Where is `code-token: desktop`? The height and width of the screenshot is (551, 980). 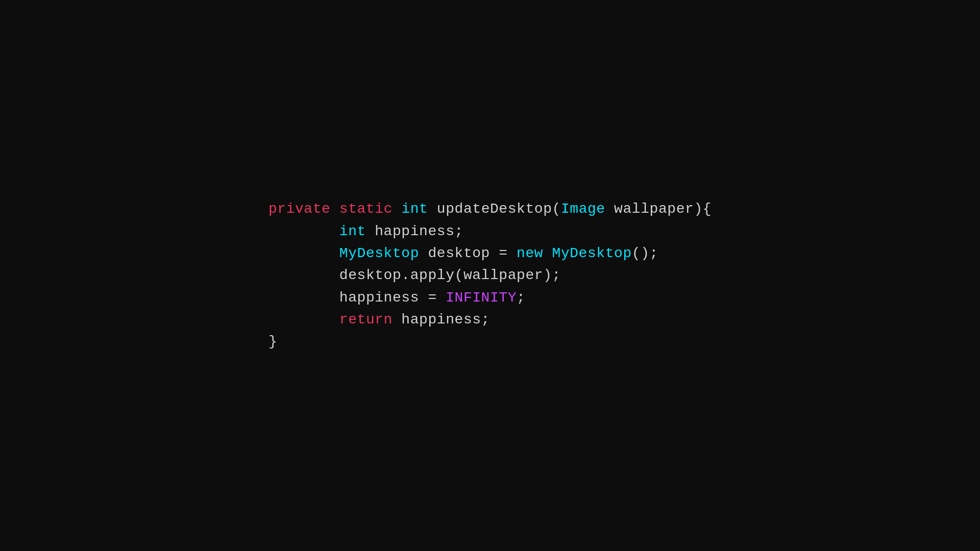 code-token: desktop is located at coordinates (335, 276).